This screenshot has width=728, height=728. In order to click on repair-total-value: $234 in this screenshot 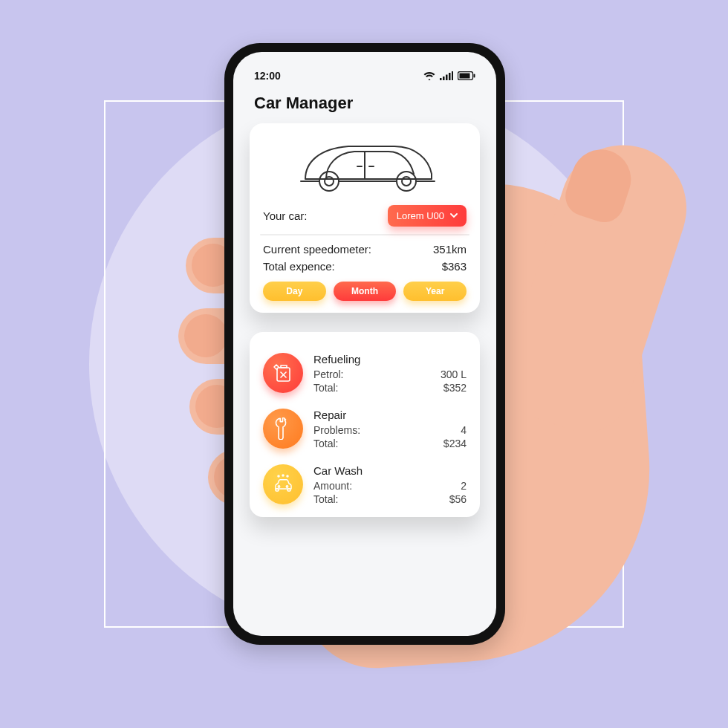, I will do `click(455, 443)`.